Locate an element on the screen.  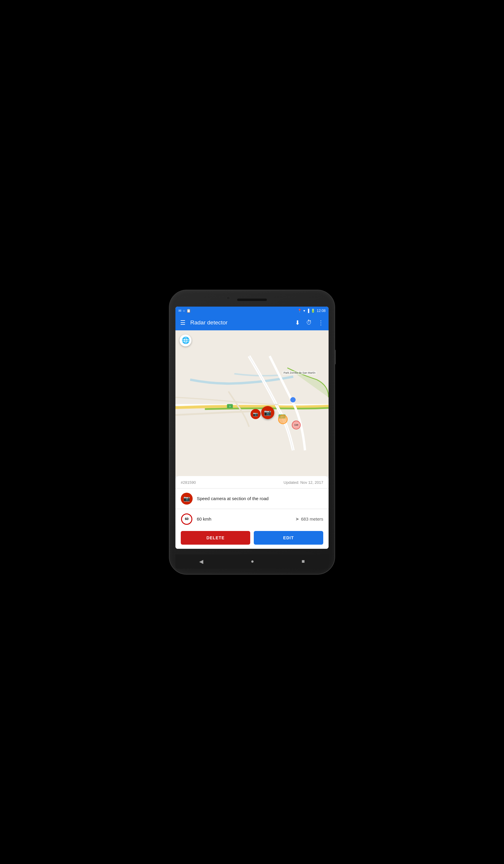
camera-main-icon: 📷 is located at coordinates (267, 413).